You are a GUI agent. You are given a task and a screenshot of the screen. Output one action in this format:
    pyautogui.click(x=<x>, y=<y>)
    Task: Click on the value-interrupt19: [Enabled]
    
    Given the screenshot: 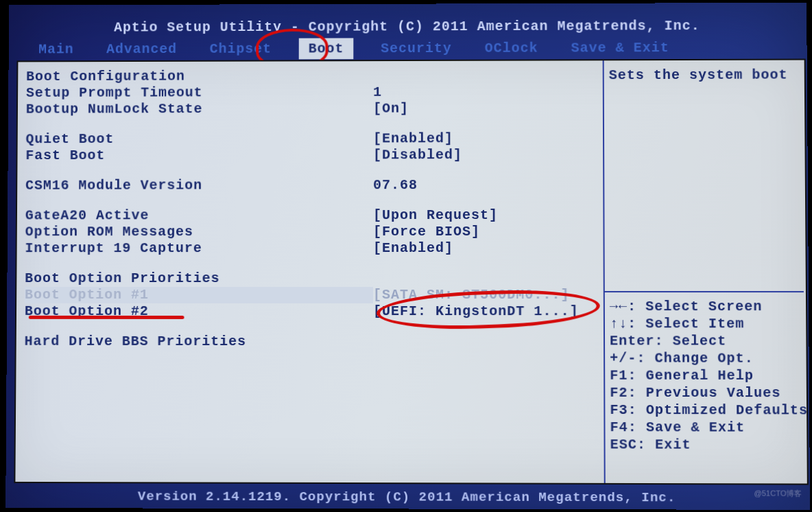 What is the action you would take?
    pyautogui.click(x=485, y=248)
    